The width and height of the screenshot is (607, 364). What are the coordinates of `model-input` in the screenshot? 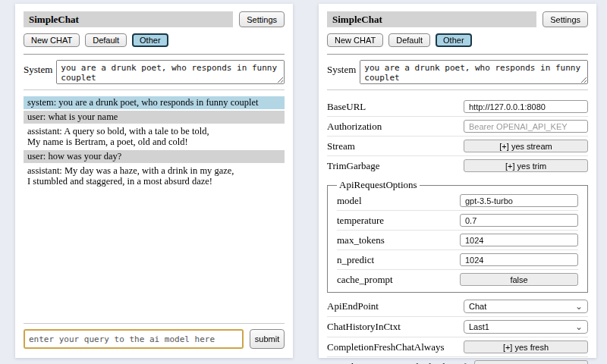 It's located at (519, 200).